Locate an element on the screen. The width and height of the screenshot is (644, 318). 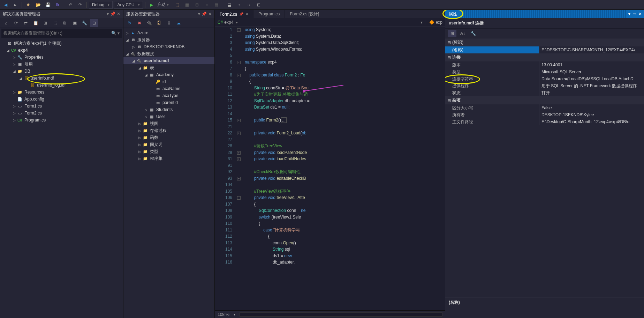
solution-root: ⊡解决方案"exp4"(1 个项目) is located at coordinates (61, 43).